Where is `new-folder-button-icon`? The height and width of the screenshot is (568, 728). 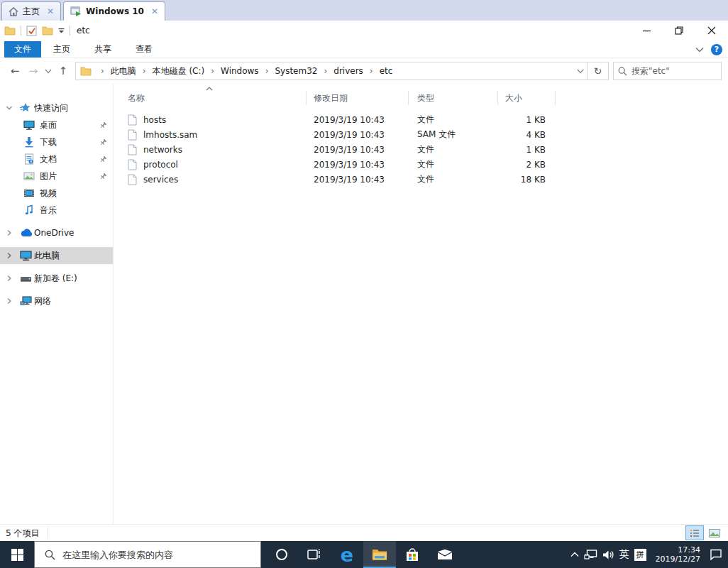 new-folder-button-icon is located at coordinates (48, 31).